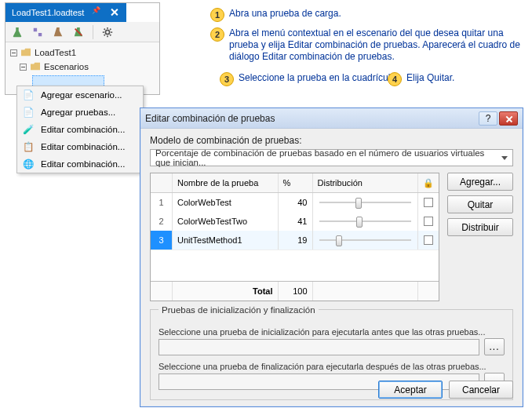 This screenshot has width=532, height=419. What do you see at coordinates (82, 53) in the screenshot?
I see `tree-root: LoadTest1` at bounding box center [82, 53].